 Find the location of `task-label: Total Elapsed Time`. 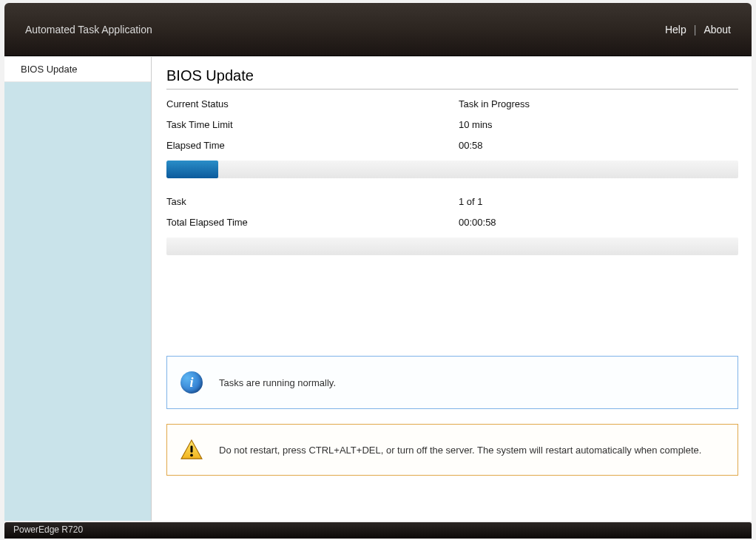

task-label: Total Elapsed Time is located at coordinates (312, 222).